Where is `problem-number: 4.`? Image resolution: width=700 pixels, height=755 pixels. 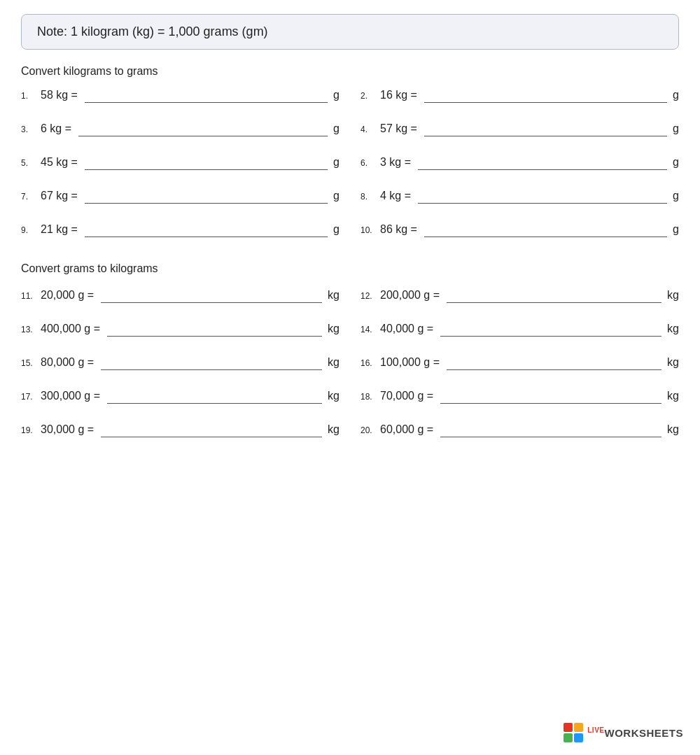 problem-number: 4. is located at coordinates (370, 129).